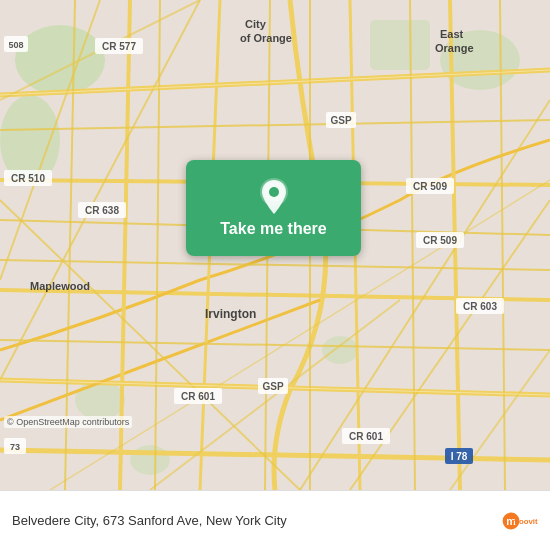 This screenshot has height=550, width=550. Describe the element at coordinates (275, 520) in the screenshot. I see `bottom-bar: Belvedere City, 673 Sanford Ave, New Yor…` at that location.